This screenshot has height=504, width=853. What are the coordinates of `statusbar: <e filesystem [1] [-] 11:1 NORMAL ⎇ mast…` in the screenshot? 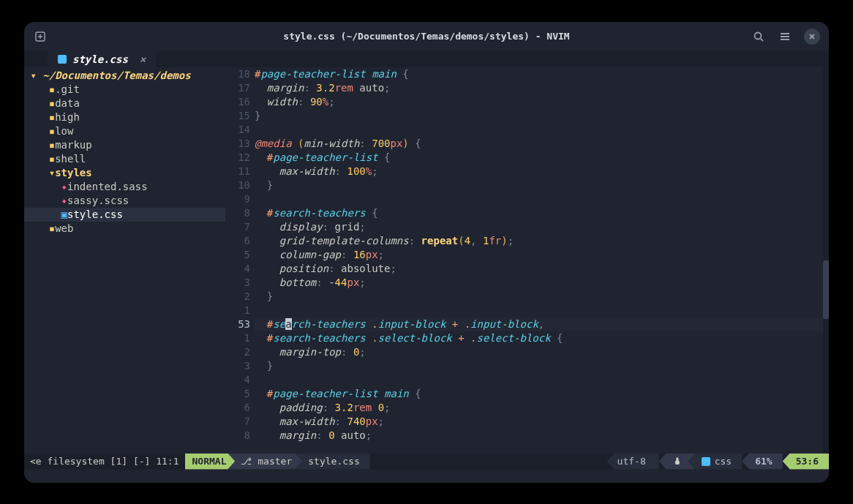 It's located at (426, 462).